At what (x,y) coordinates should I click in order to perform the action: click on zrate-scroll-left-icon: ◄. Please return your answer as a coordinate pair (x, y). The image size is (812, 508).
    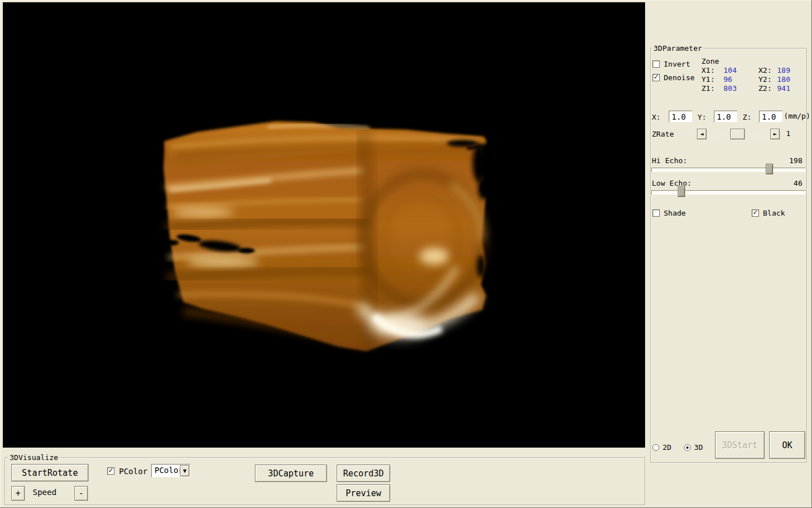
    Looking at the image, I should click on (701, 134).